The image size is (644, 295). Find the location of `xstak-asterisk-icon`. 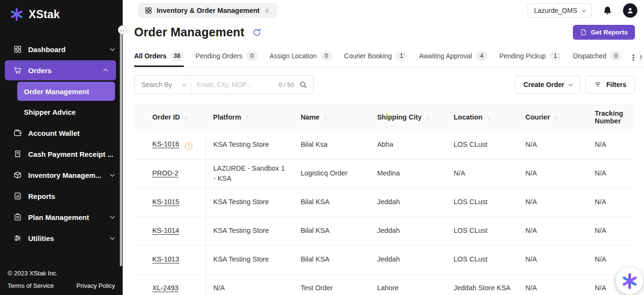

xstak-asterisk-icon is located at coordinates (630, 281).